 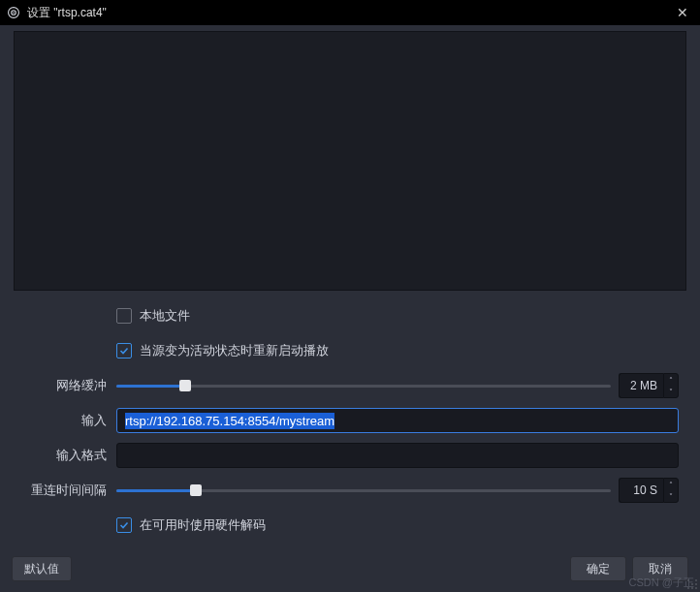 What do you see at coordinates (660, 569) in the screenshot?
I see `cancel-button: 取消` at bounding box center [660, 569].